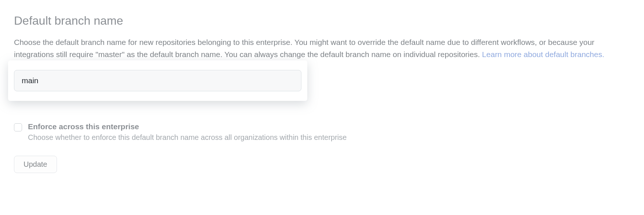  What do you see at coordinates (18, 127) in the screenshot?
I see `enforce-checkbox` at bounding box center [18, 127].